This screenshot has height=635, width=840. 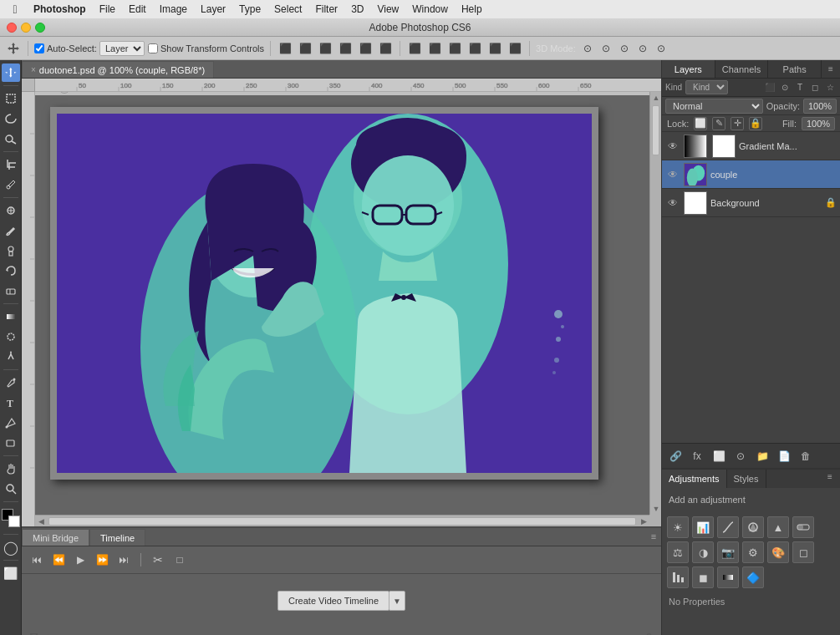 What do you see at coordinates (820, 106) in the screenshot?
I see `opacity-input` at bounding box center [820, 106].